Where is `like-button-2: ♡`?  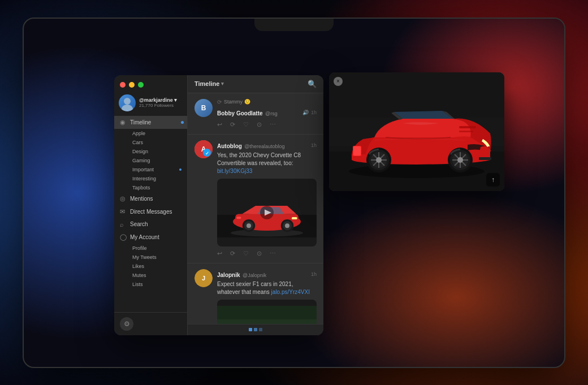
like-button-2: ♡ is located at coordinates (246, 253).